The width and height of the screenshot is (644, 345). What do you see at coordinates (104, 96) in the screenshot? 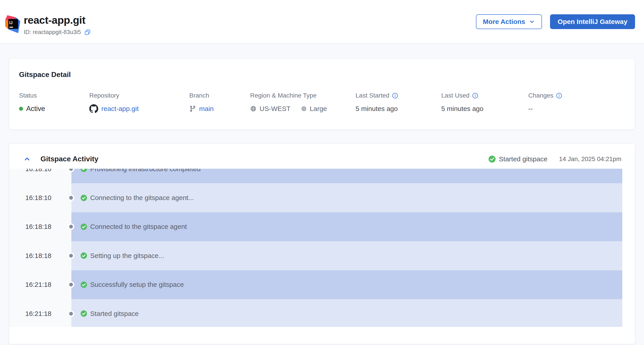
I see `repository-label: Repository` at bounding box center [104, 96].